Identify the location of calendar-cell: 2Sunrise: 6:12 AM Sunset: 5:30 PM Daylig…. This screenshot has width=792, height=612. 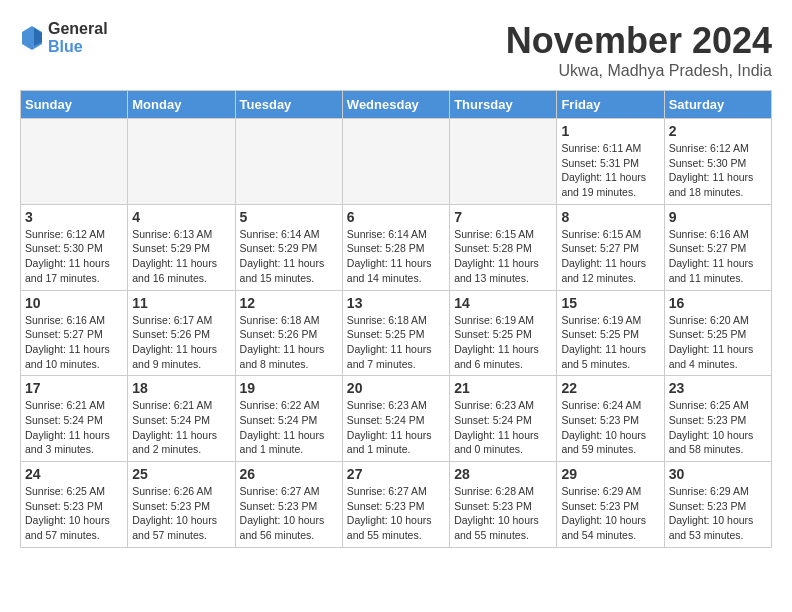
(718, 162).